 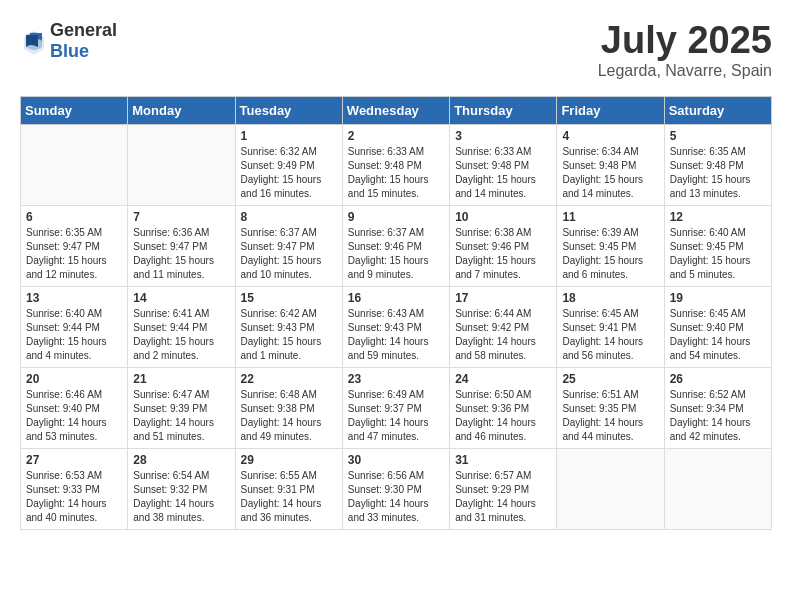 What do you see at coordinates (610, 298) in the screenshot?
I see `day-number: 18` at bounding box center [610, 298].